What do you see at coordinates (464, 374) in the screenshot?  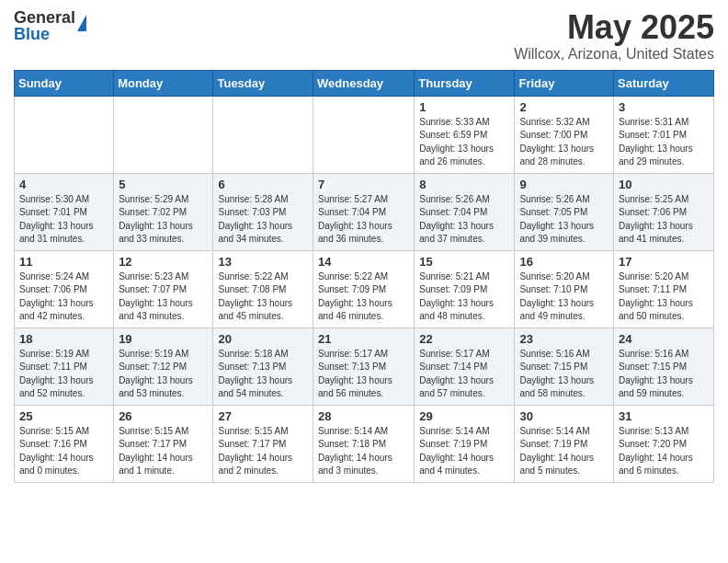 I see `day-info: Sunrise: 5:17 AM Sunset: 7:14 PM Dayligh…` at bounding box center [464, 374].